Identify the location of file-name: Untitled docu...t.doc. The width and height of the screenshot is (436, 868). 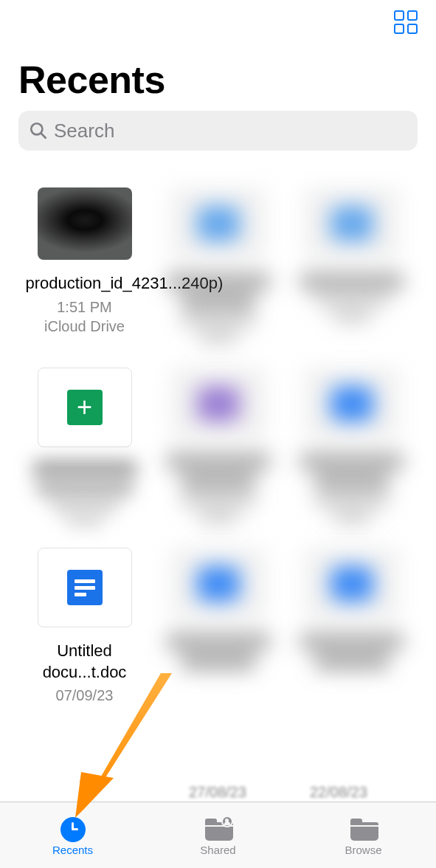
(85, 661).